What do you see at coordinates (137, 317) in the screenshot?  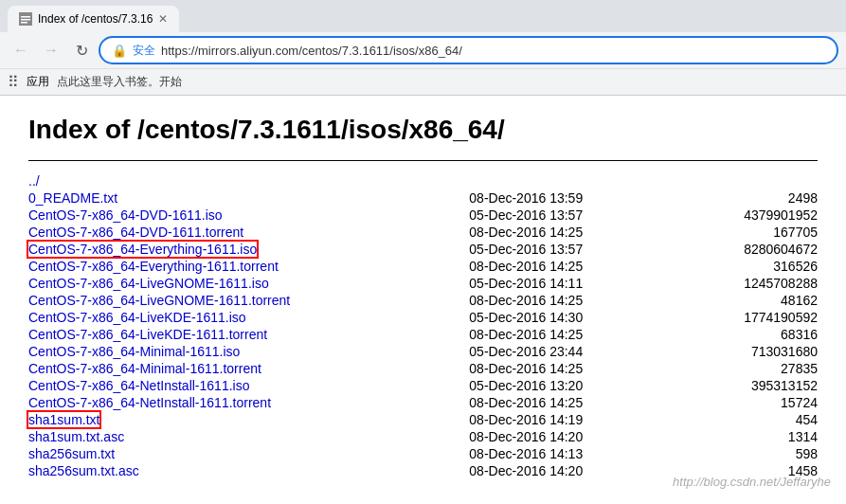 I see `file-link: CentOS-7-x86_64-LiveKDE-1611.iso` at bounding box center [137, 317].